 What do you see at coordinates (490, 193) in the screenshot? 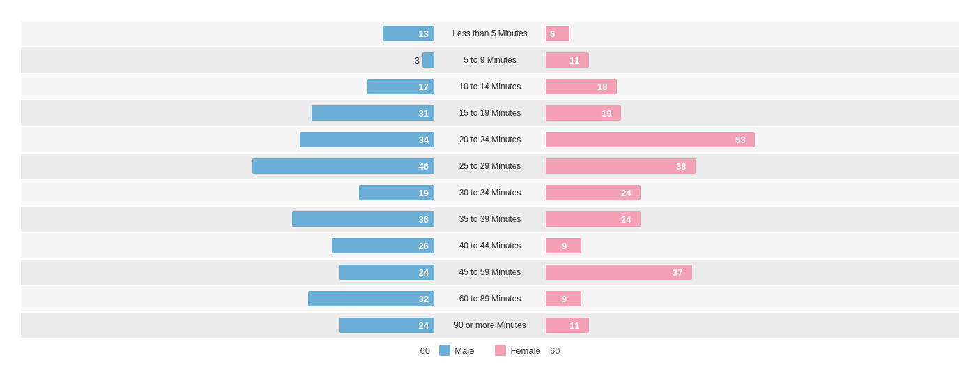
I see `chart-row: 19 30 to 34 Minutes 24` at bounding box center [490, 193].